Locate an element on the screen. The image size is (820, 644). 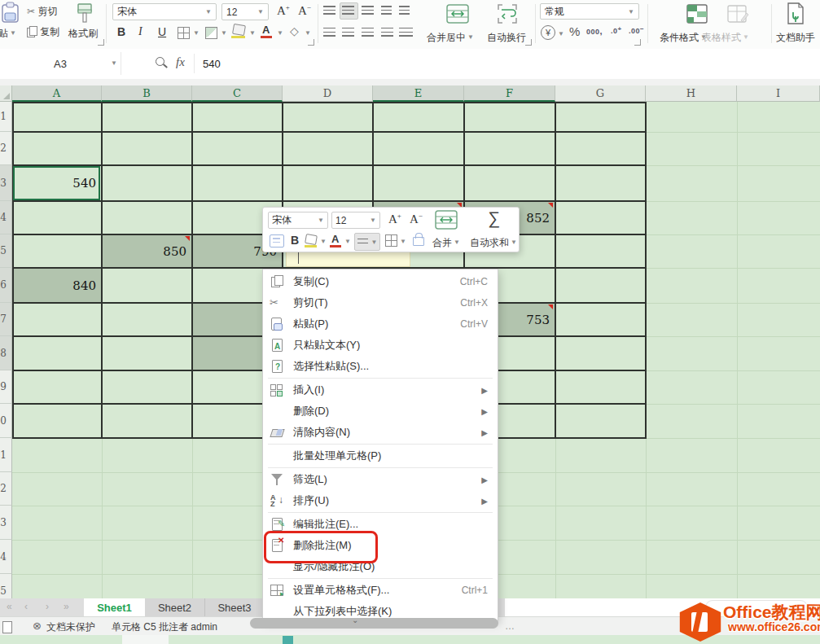
row-header-12: 12 is located at coordinates (7, 488).